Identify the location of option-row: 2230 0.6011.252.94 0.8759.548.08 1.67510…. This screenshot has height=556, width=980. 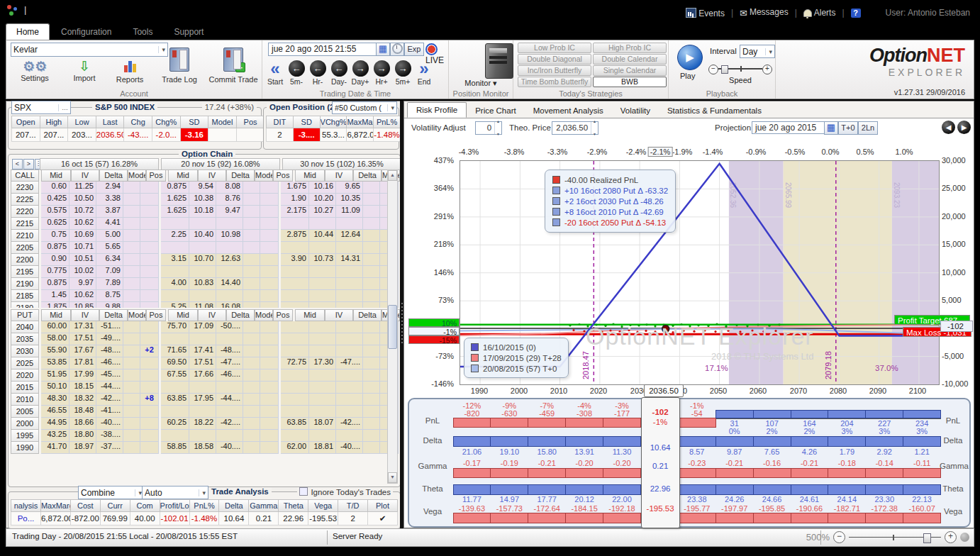
(204, 187).